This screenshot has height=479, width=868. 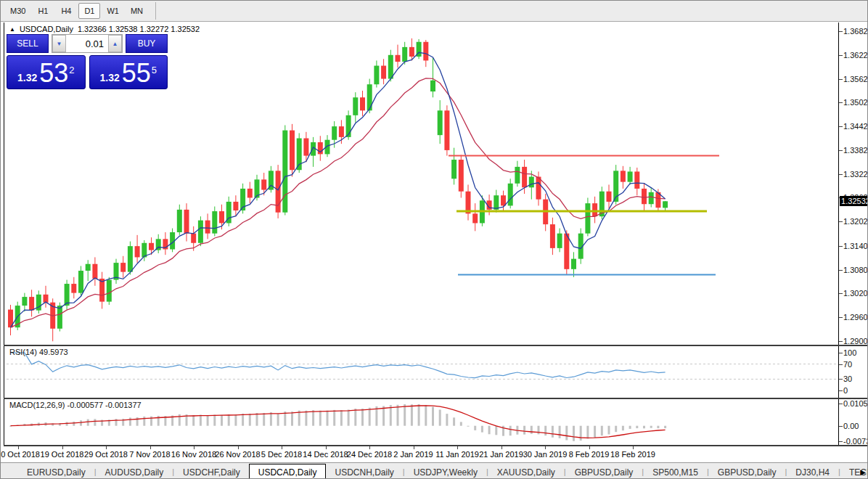 I want to click on tab-scroll-right-arrow: ▶, so click(x=863, y=472).